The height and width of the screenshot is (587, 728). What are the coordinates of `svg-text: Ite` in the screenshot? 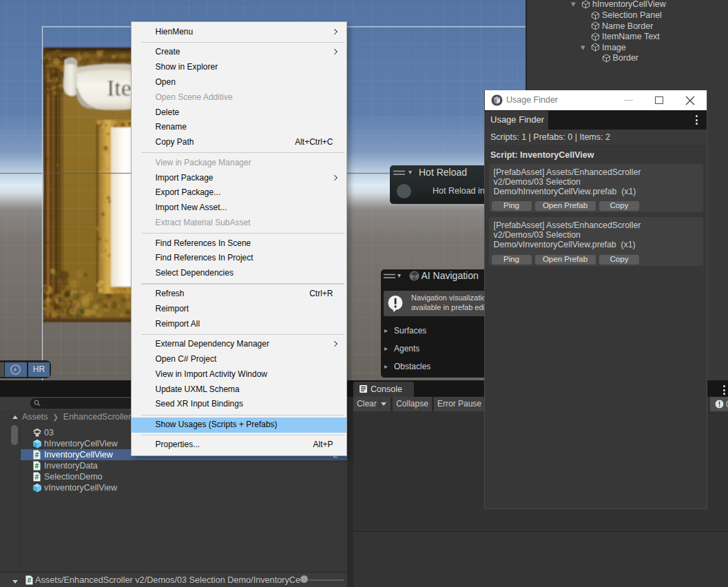 It's located at (119, 88).